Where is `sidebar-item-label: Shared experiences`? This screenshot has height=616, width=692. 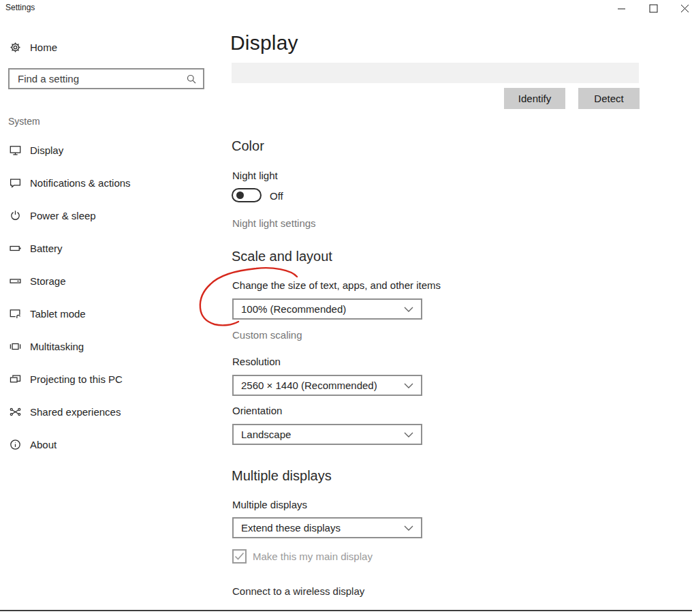
sidebar-item-label: Shared experiences is located at coordinates (75, 412).